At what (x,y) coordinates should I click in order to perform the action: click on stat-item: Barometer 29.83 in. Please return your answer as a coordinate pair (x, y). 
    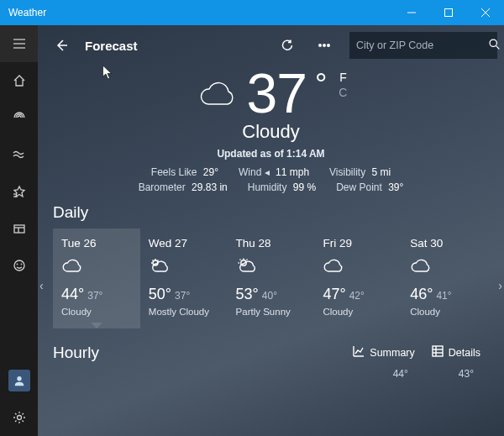
    Looking at the image, I should click on (183, 187).